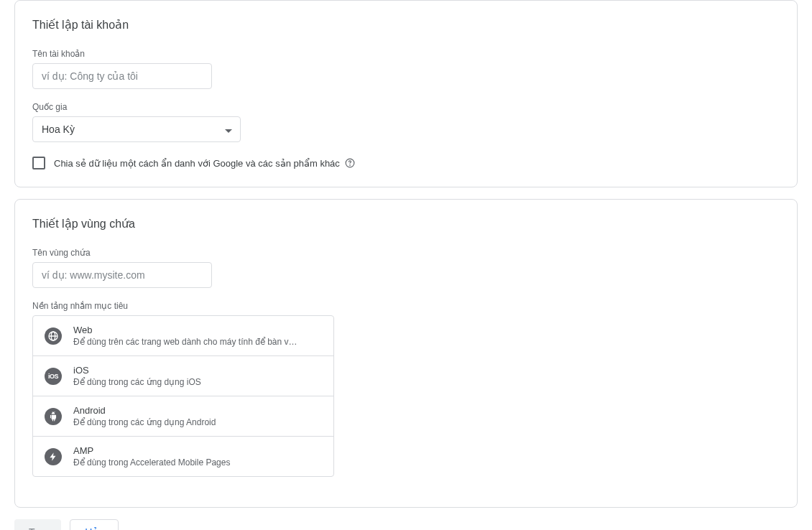  What do you see at coordinates (53, 417) in the screenshot?
I see `android-icon` at bounding box center [53, 417].